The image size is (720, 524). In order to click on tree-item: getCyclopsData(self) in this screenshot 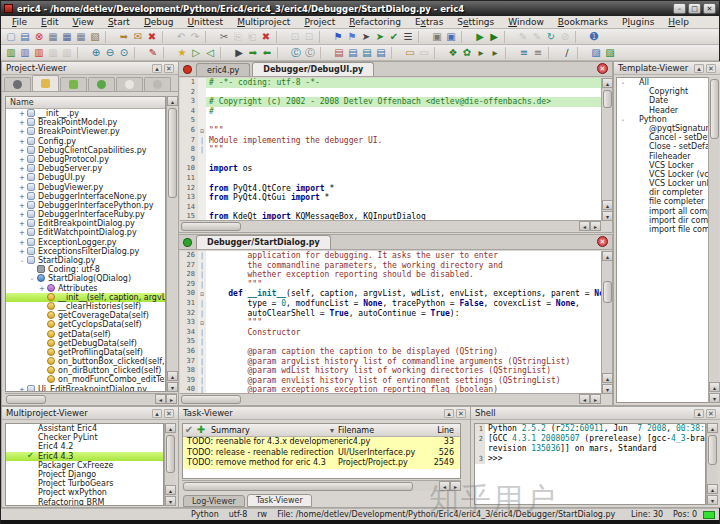, I will do `click(86, 324)`.